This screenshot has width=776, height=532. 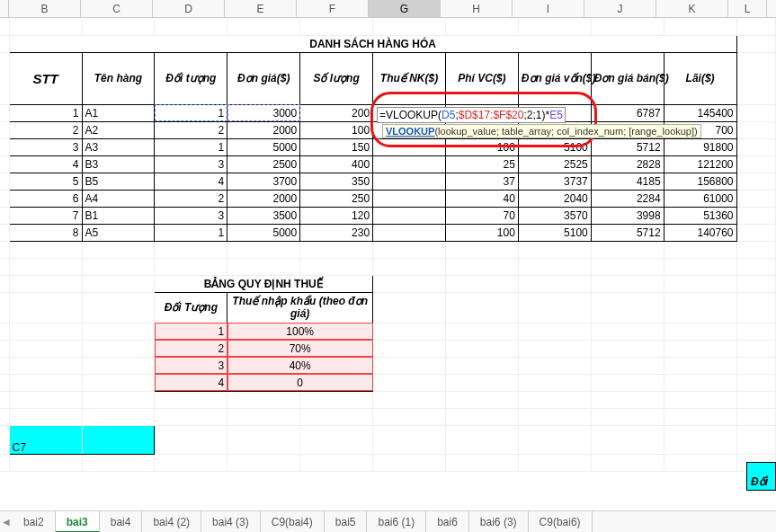 What do you see at coordinates (388, 232) in the screenshot?
I see `table-row: 8A51500023010051005712140760` at bounding box center [388, 232].